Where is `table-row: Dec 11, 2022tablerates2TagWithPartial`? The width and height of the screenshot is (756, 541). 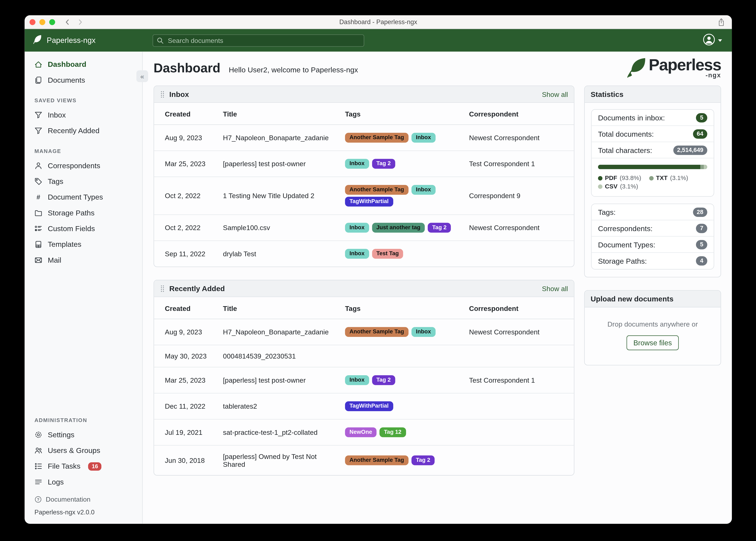
table-row: Dec 11, 2022tablerates2TagWithPartial is located at coordinates (364, 406).